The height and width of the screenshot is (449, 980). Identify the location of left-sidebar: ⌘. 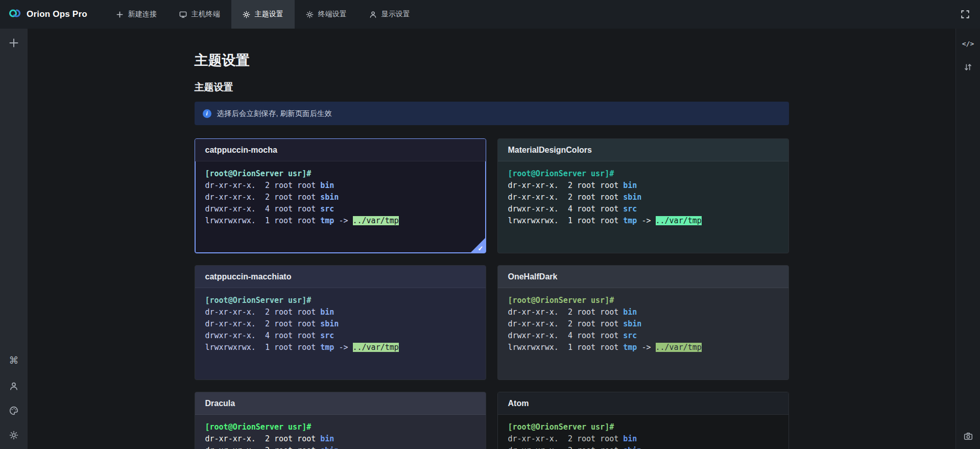
(14, 239).